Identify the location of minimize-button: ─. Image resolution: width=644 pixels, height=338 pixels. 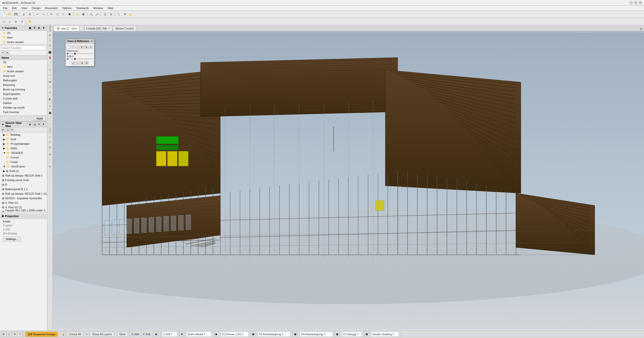
(631, 3).